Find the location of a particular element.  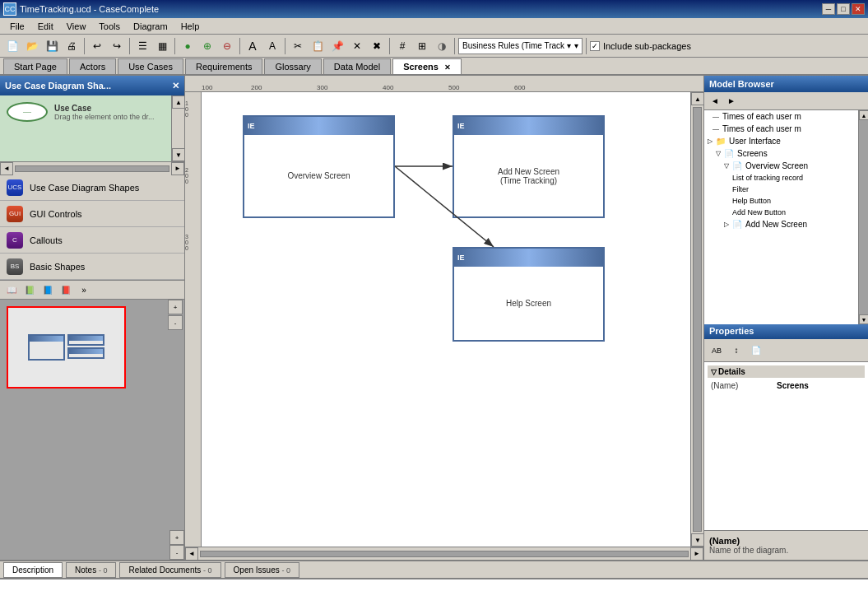

mini-btn-more: » is located at coordinates (84, 290).